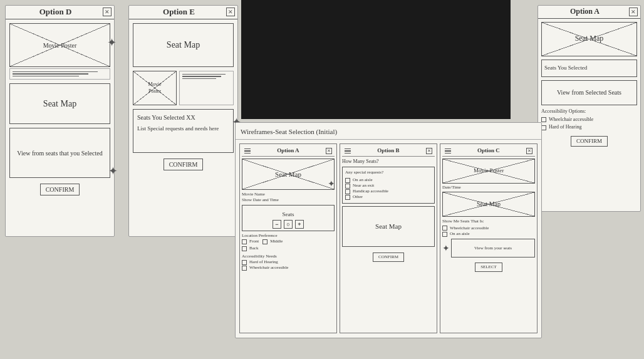  I want to click on wheelchair-ma-checkbox, so click(244, 268).